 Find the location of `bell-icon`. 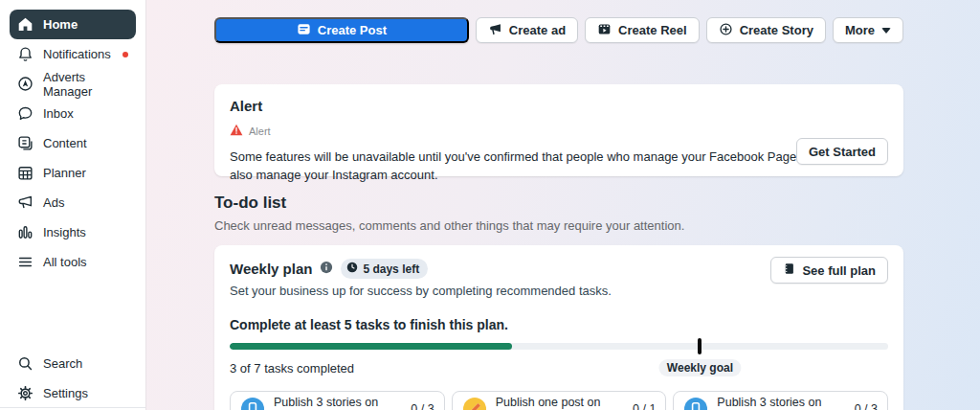

bell-icon is located at coordinates (25, 54).